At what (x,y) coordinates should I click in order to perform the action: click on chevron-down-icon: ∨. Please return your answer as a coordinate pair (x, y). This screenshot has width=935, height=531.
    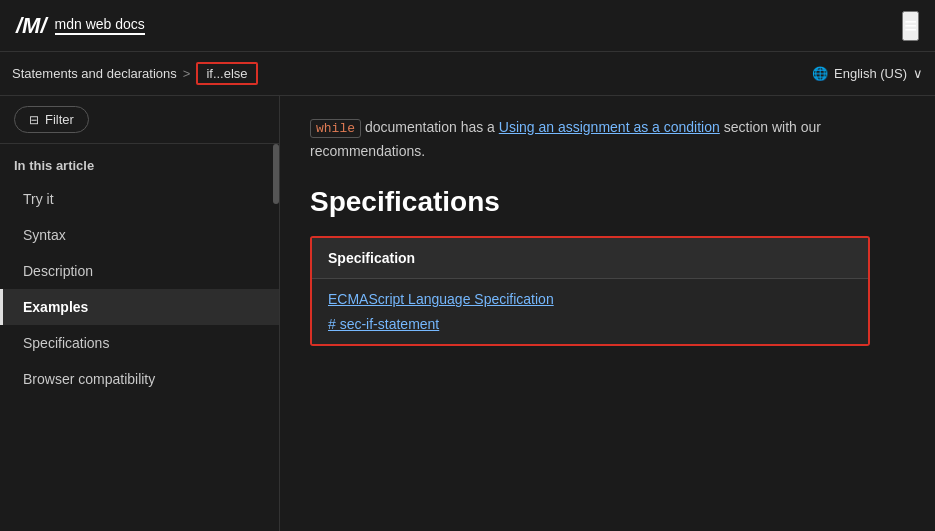
    Looking at the image, I should click on (918, 74).